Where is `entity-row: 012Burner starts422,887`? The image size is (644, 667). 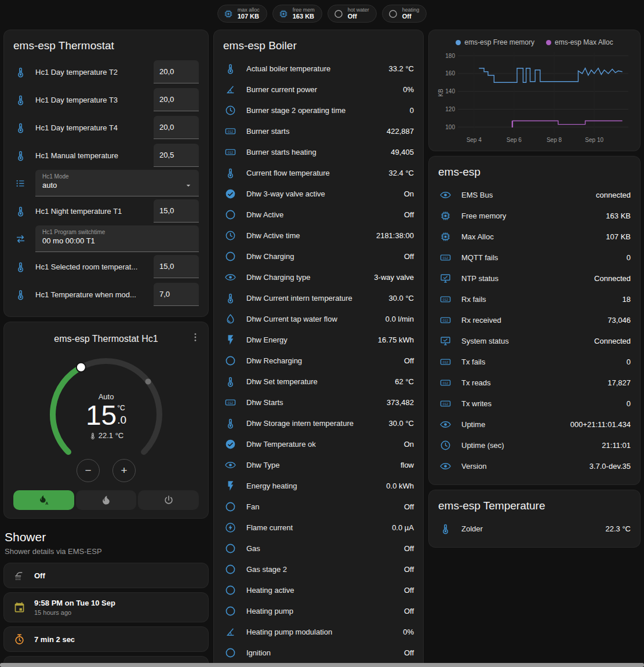
entity-row: 012Burner starts422,887 is located at coordinates (319, 131).